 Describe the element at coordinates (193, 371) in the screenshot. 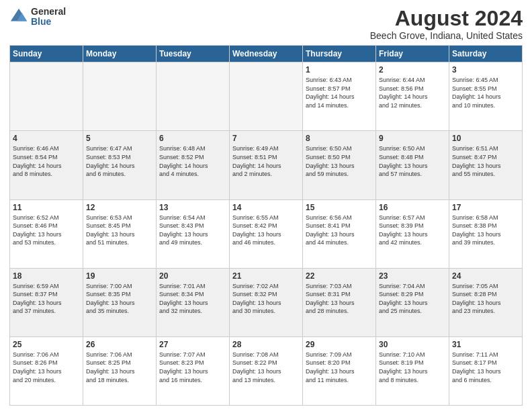

I see `calendar-cell: 27Sunrise: 7:07 AM Sunset: 8:23 PM Dayli…` at that location.